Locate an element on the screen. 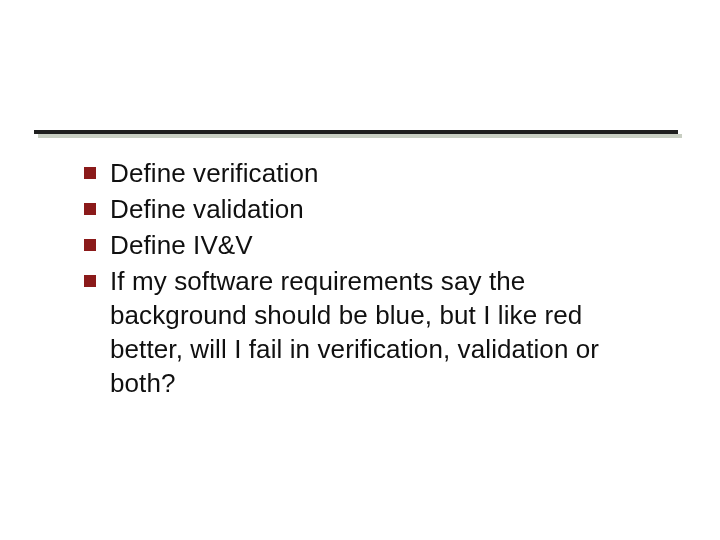 This screenshot has width=720, height=540. list-item-text: Define validation is located at coordinates (377, 209).